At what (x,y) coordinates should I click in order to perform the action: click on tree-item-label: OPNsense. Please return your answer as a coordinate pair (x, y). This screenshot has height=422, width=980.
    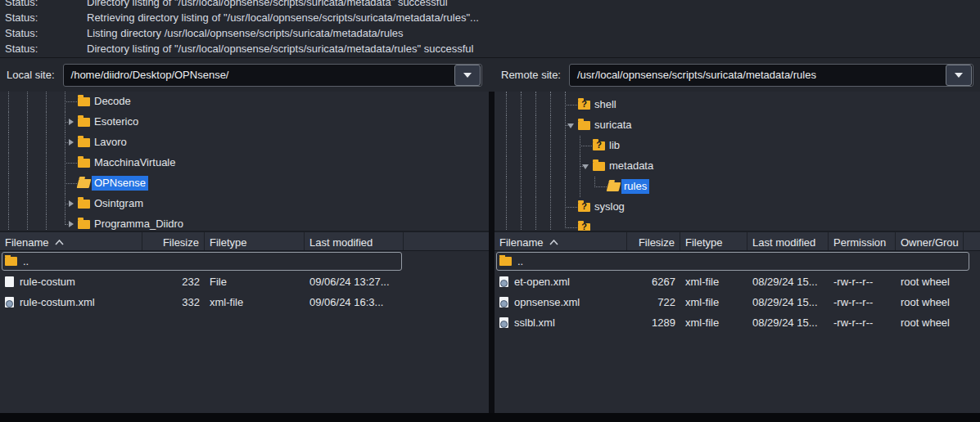
    Looking at the image, I should click on (120, 183).